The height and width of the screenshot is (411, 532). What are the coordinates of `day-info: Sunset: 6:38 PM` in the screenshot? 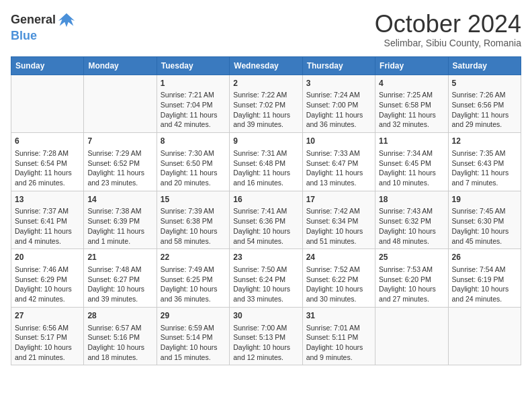 It's located at (193, 222).